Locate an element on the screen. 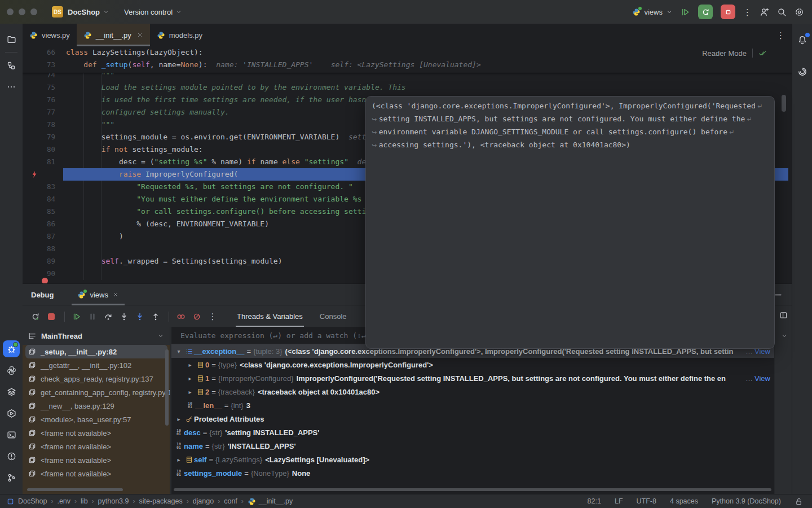 The image size is (812, 508). variable-row: ▸2={traceback}<traceback object at 0x104… is located at coordinates (473, 392).